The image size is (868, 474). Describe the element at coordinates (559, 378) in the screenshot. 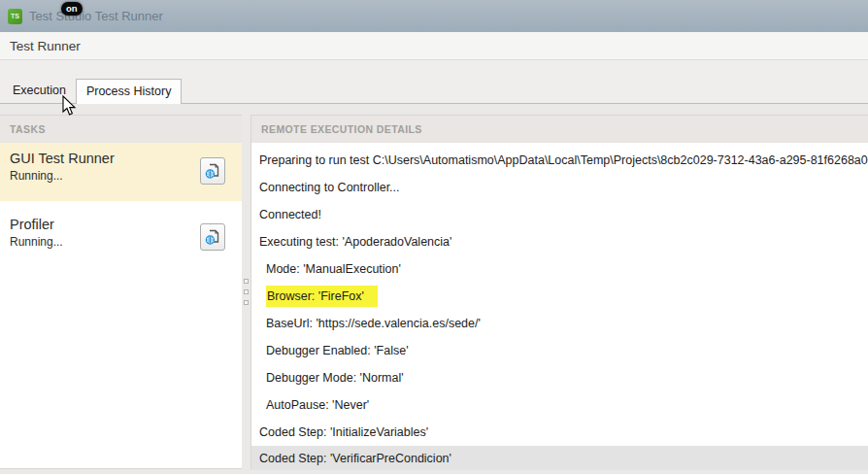

I see `log-line: Debugger Mode: 'Normal'` at that location.